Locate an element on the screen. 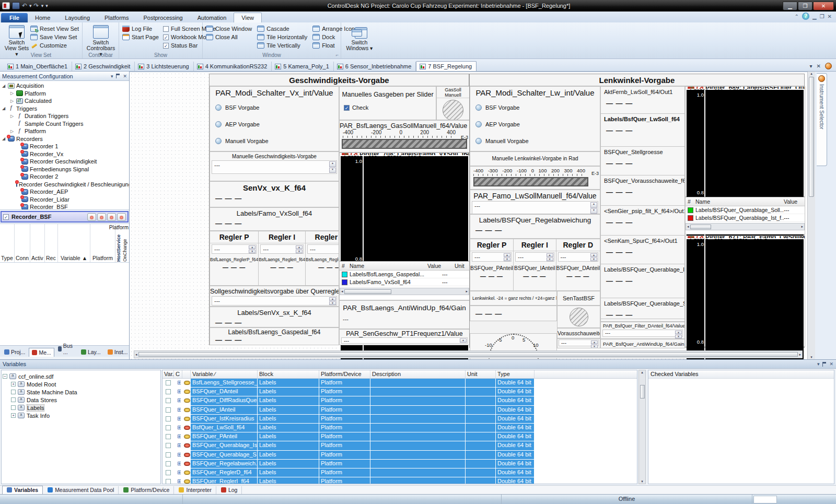 This screenshot has height=504, width=836. tree-item: Recorder 1 is located at coordinates (65, 146).